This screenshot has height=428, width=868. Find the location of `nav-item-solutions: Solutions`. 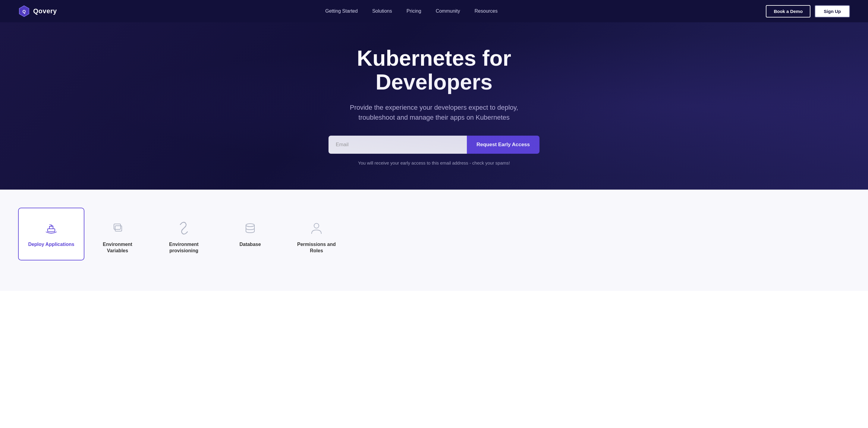

nav-item-solutions: Solutions is located at coordinates (382, 11).